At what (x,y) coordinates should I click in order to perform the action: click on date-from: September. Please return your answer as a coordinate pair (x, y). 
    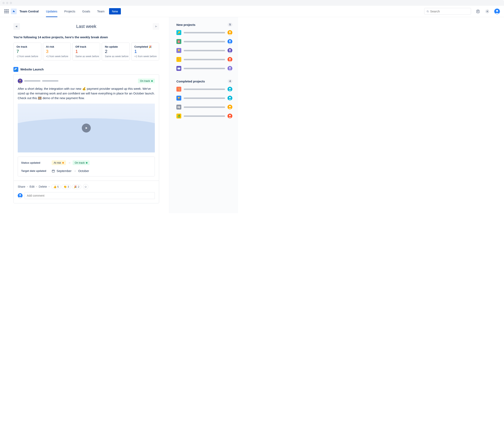
    Looking at the image, I should click on (64, 171).